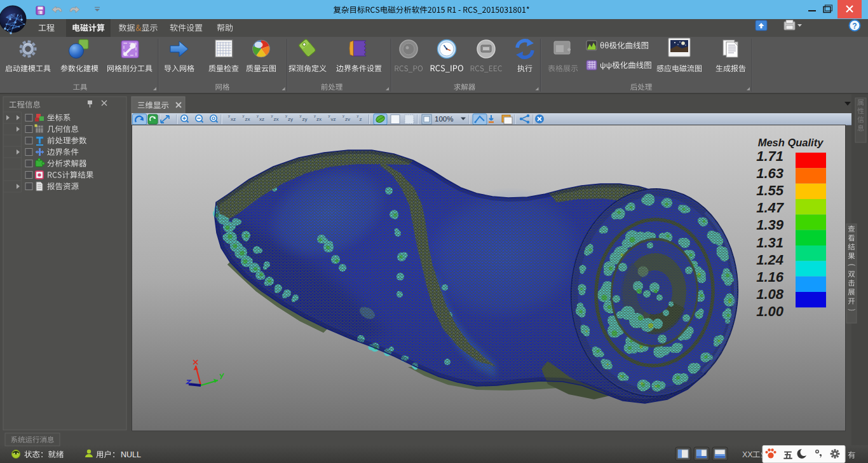 This screenshot has height=463, width=868. What do you see at coordinates (770, 243) in the screenshot?
I see `svg-text: 1.31` at bounding box center [770, 243].